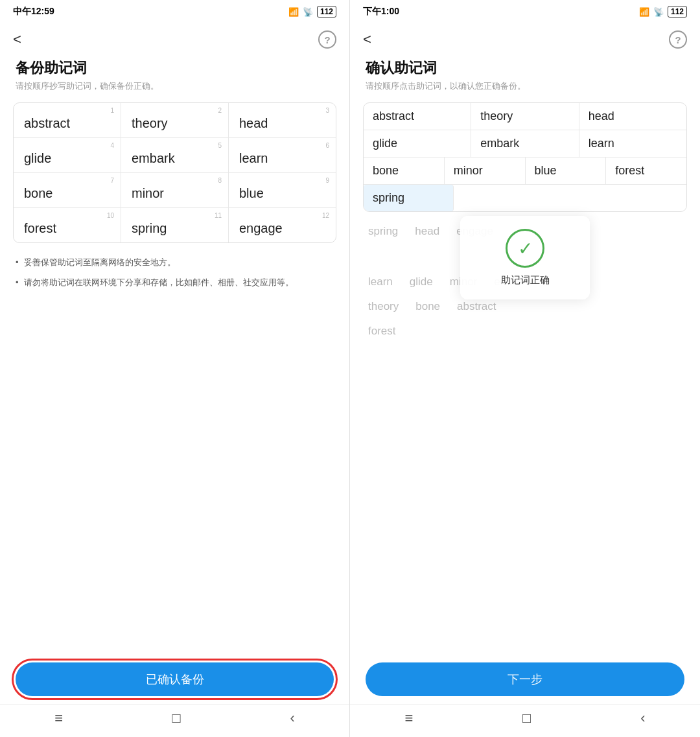 This screenshot has width=700, height=737. What do you see at coordinates (417, 144) in the screenshot?
I see `confirm-cell-4: glide` at bounding box center [417, 144].